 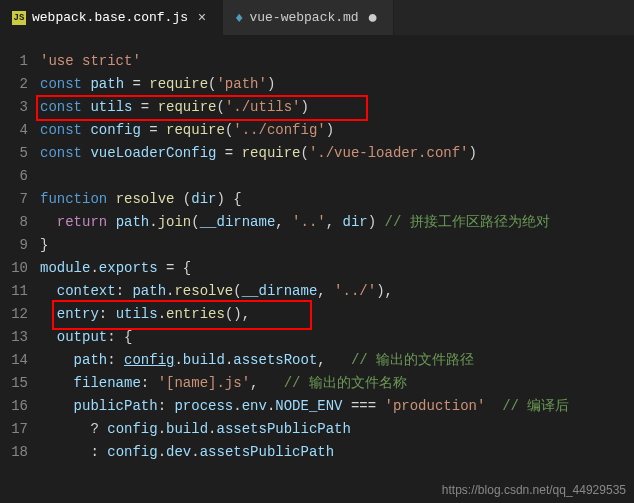 I want to click on js-icon: JS, so click(x=19, y=18).